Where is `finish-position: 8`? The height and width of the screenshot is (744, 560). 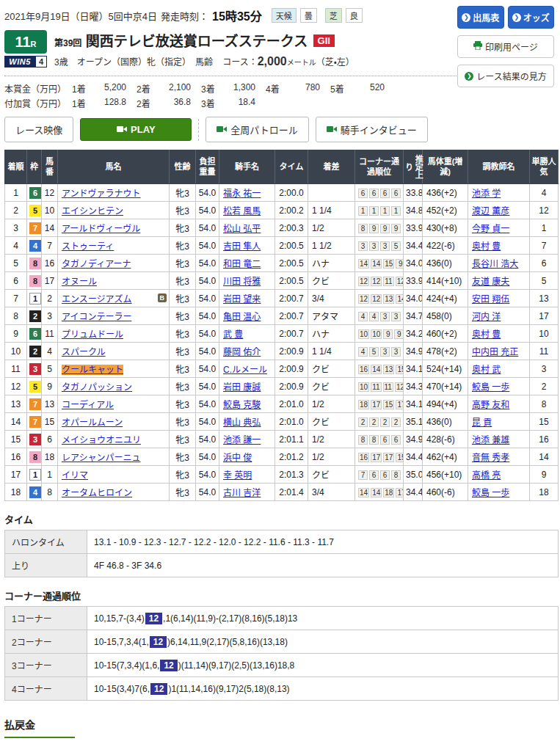
finish-position: 8 is located at coordinates (16, 316).